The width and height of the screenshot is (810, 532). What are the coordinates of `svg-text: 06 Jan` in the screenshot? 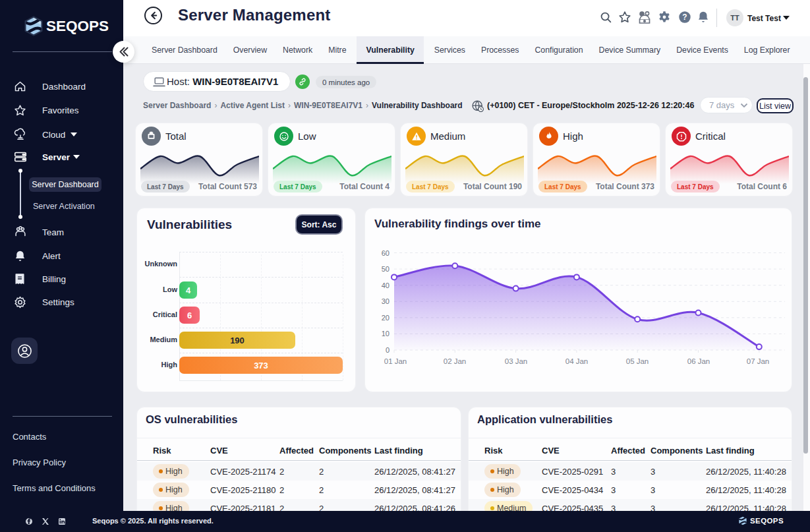 It's located at (699, 361).